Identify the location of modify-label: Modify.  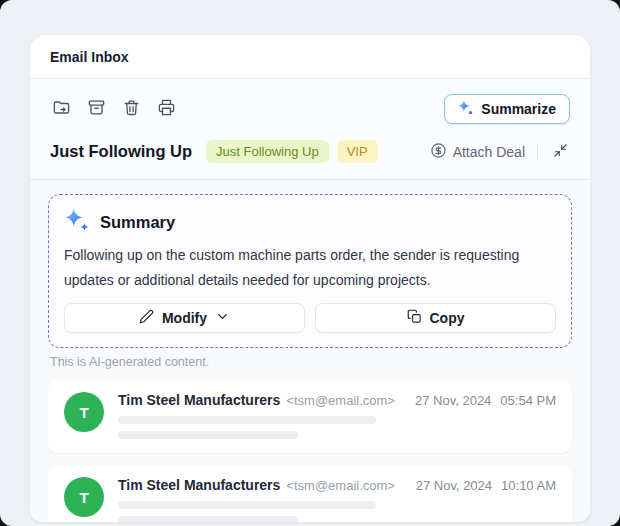
(184, 318).